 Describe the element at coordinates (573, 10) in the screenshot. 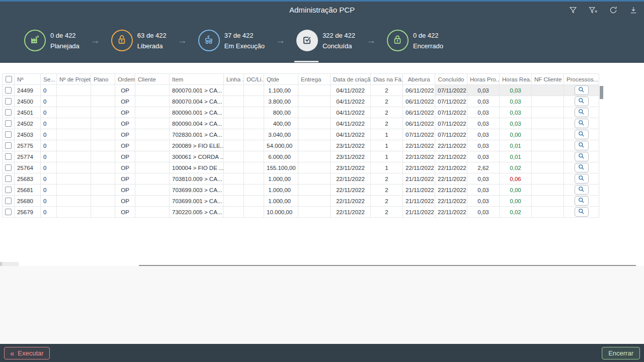

I see `filter-icon` at that location.